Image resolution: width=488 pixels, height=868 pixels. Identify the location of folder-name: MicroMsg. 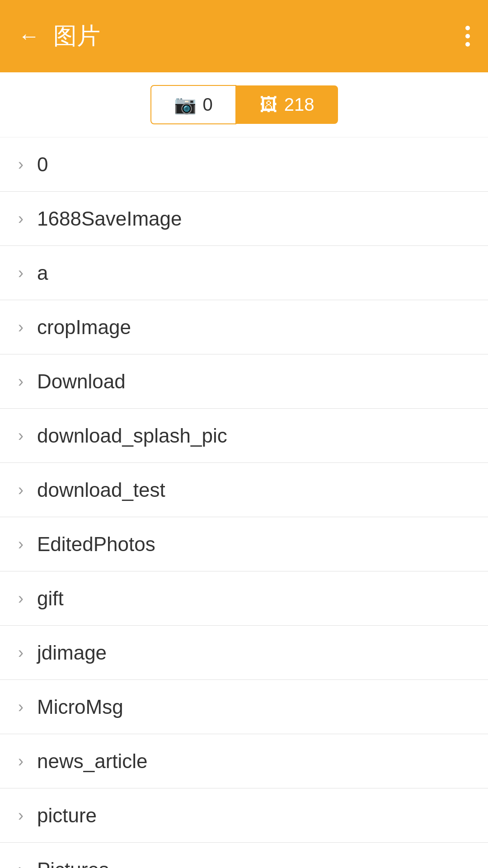
(80, 707).